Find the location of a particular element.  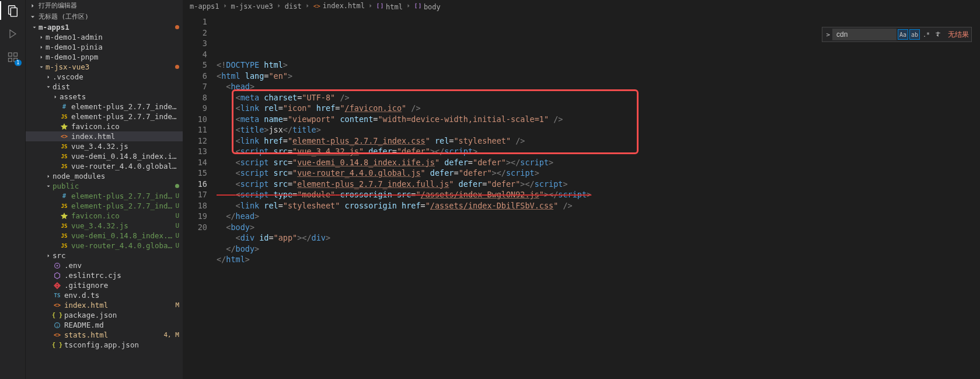

tree-file: iREADME.md is located at coordinates (104, 325).